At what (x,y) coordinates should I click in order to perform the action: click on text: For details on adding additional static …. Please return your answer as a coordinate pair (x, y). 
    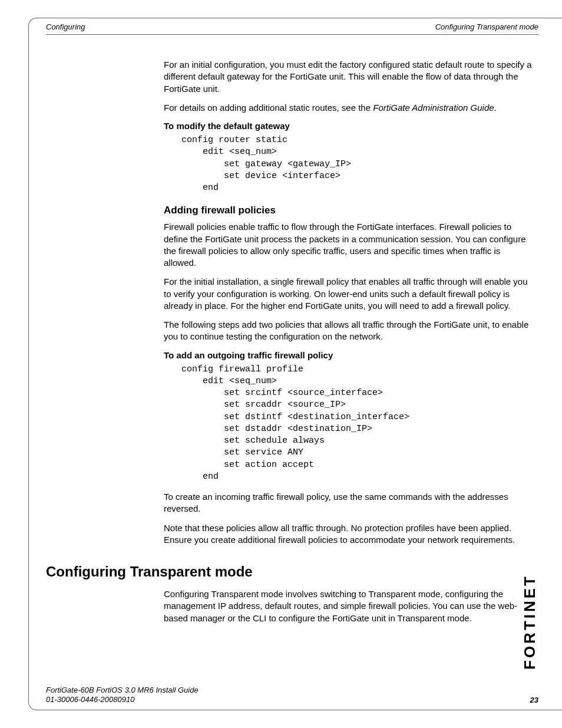
    Looking at the image, I should click on (269, 107).